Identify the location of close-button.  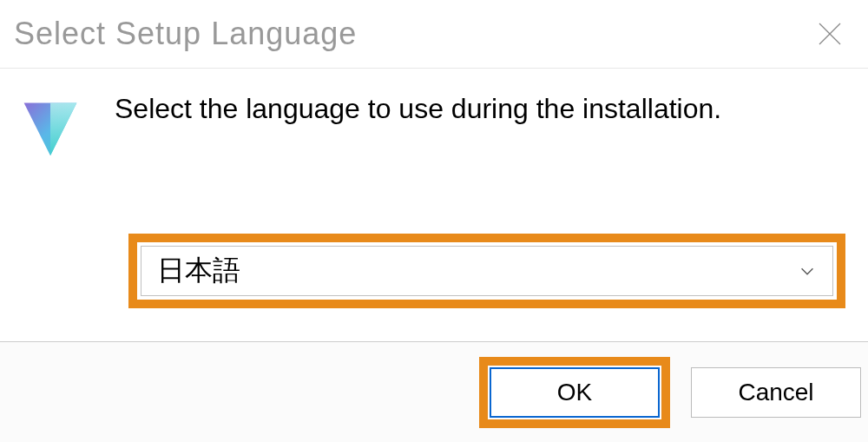
(830, 34).